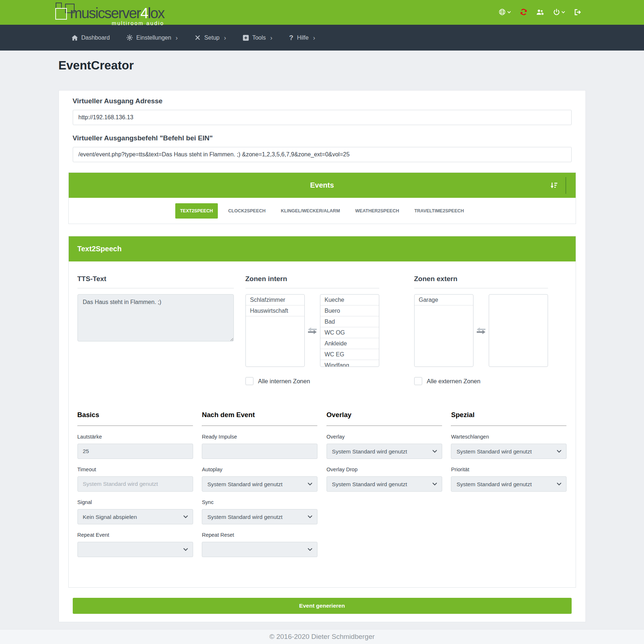  I want to click on lautstaerke-label: Lautstärke, so click(135, 437).